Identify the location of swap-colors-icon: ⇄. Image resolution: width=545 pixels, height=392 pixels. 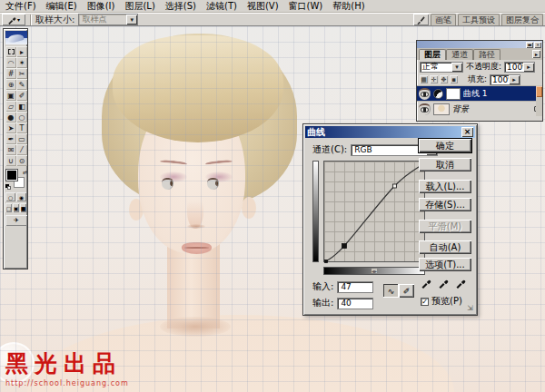
(25, 172).